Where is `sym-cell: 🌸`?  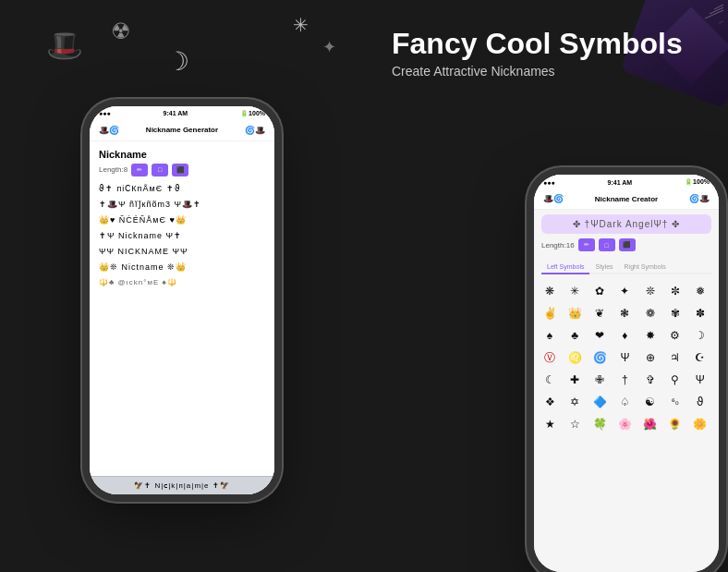
sym-cell: 🌸 is located at coordinates (625, 424).